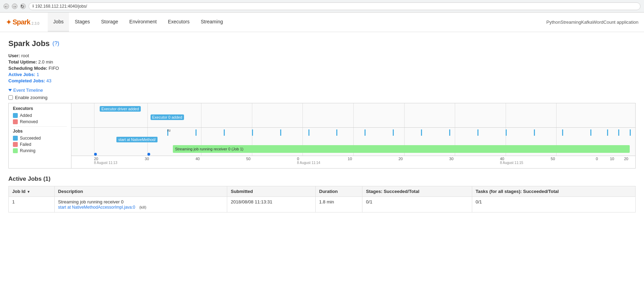  Describe the element at coordinates (350, 159) in the screenshot. I see `axis-label-10a: 10` at that location.